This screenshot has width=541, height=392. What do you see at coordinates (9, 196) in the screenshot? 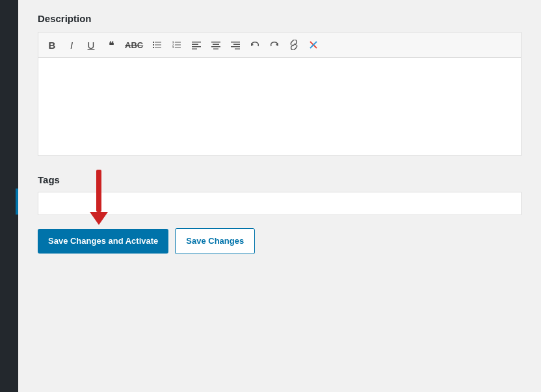
I see `sidebar` at bounding box center [9, 196].